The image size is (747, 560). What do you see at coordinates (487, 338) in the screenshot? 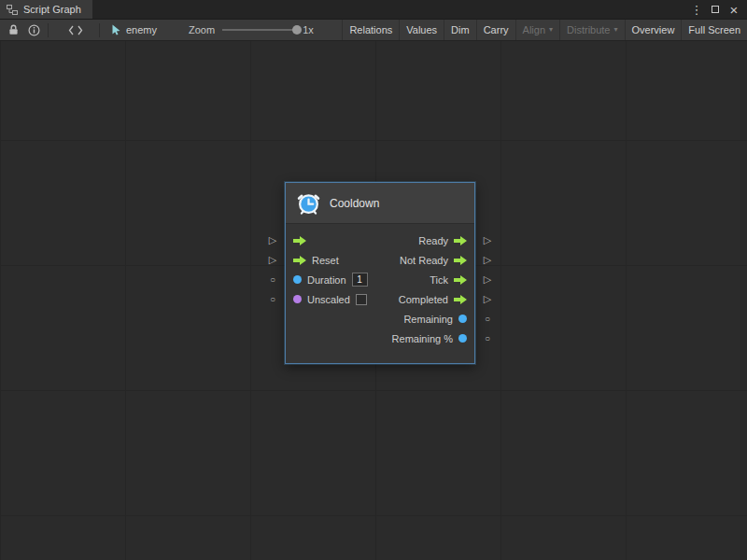
I see `remaining-percent-output-connector-icon` at bounding box center [487, 338].